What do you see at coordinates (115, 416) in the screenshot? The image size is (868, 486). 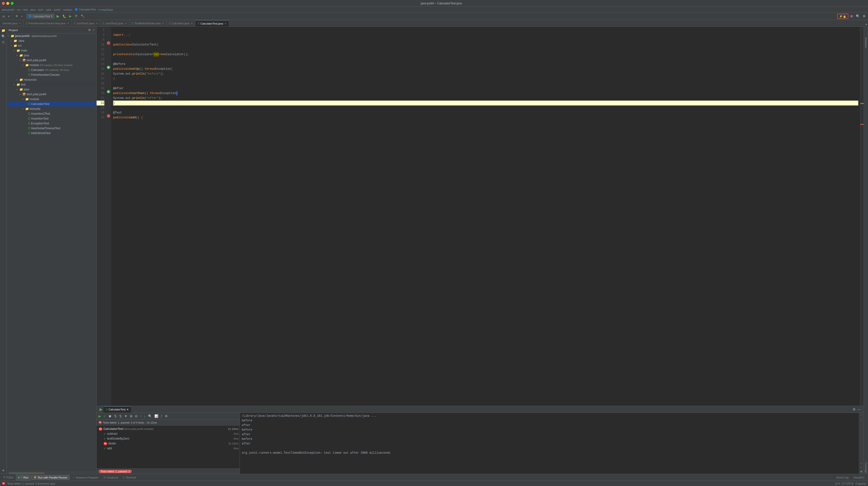 I see `sort-alpha-button: ⇅` at bounding box center [115, 416].